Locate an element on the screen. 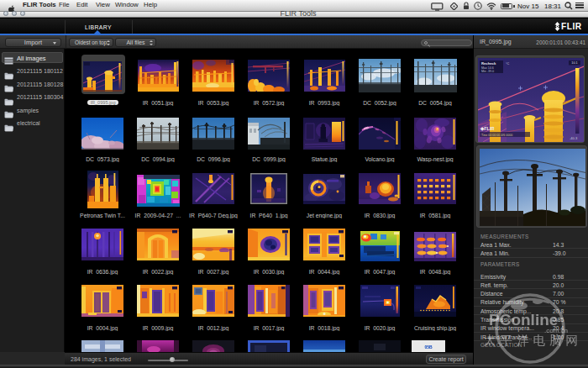 Image resolution: width=588 pixels, height=368 pixels. svg-text: ◈FLIR is located at coordinates (487, 129).